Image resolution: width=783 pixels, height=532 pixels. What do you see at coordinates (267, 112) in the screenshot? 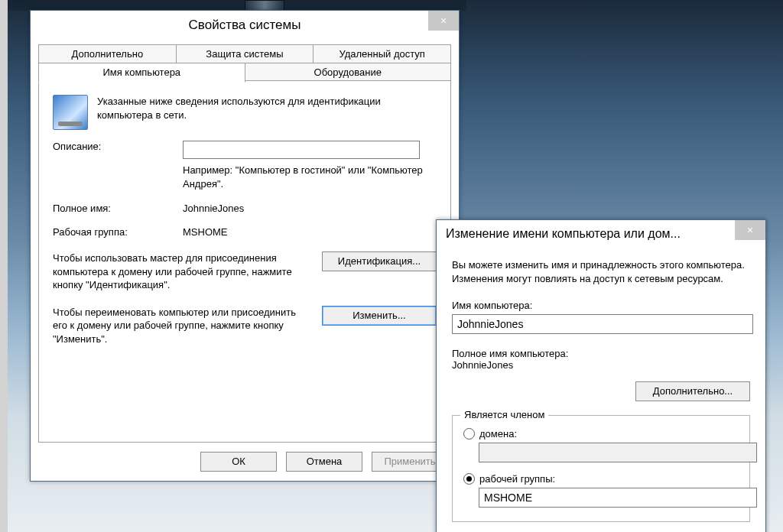
I see `intro-text: Указанные ниже сведения используются для…` at bounding box center [267, 112].